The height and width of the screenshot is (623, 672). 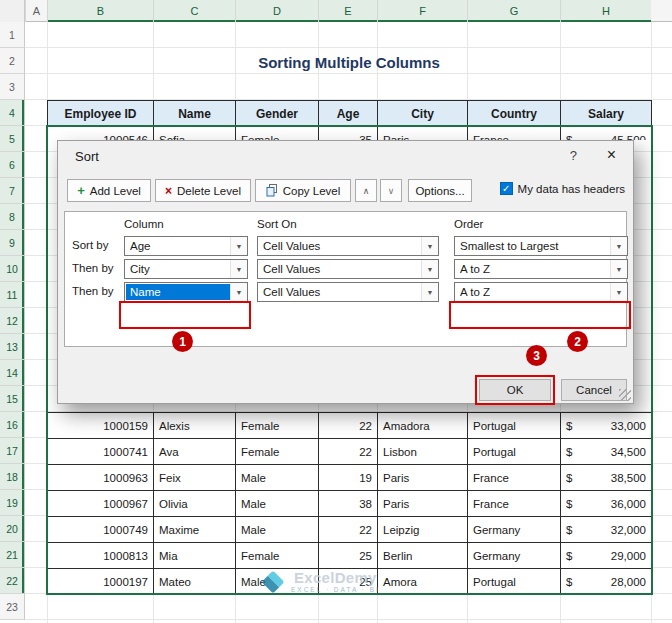 What do you see at coordinates (12, 399) in the screenshot?
I see `row-header-15: 15` at bounding box center [12, 399].